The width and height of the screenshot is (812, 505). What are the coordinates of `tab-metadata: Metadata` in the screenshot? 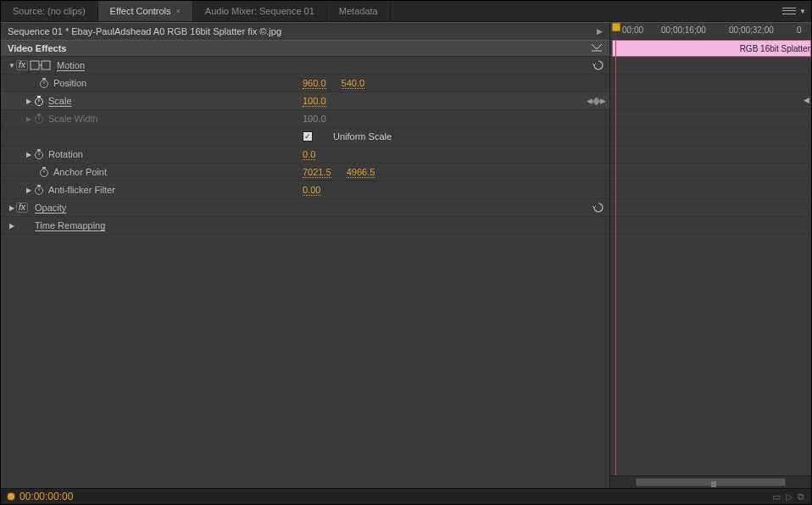 It's located at (359, 11).